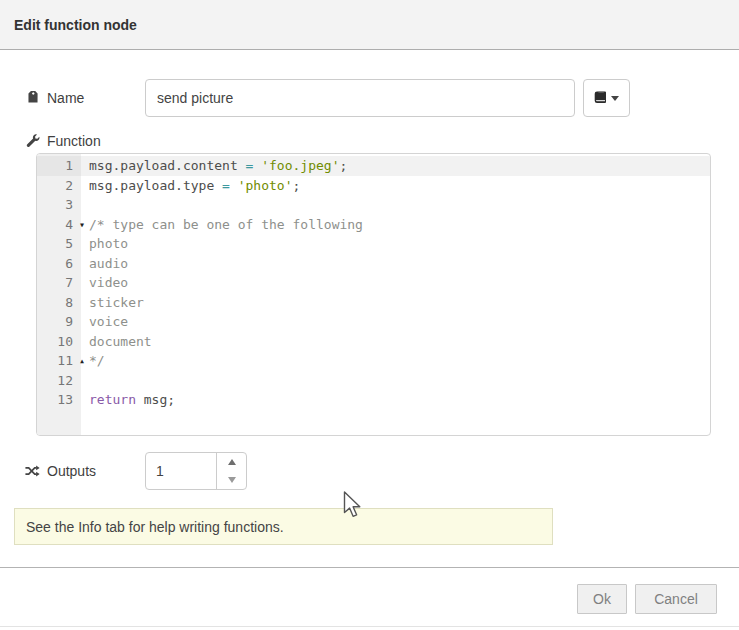  What do you see at coordinates (59, 361) in the screenshot?
I see `gutter-line-number: 11▴` at bounding box center [59, 361].